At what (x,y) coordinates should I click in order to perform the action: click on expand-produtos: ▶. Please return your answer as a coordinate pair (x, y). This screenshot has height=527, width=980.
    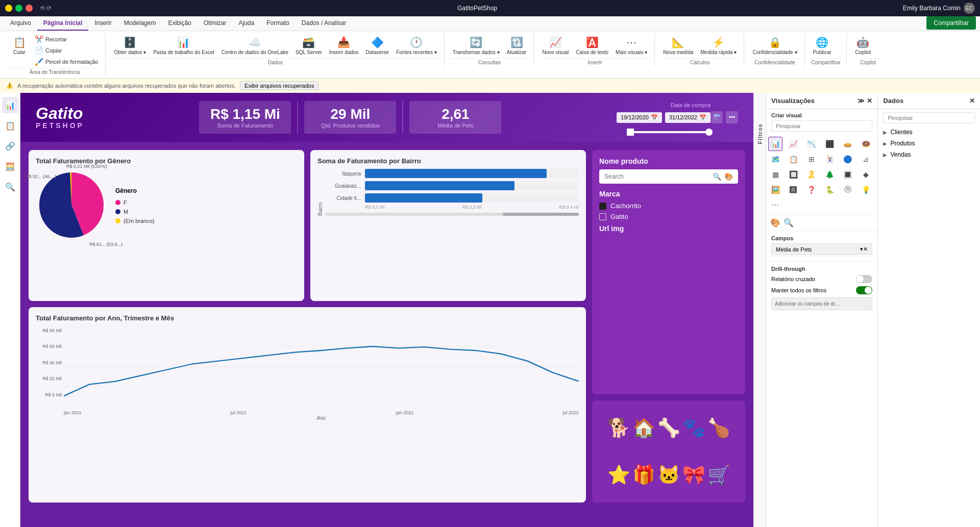
    Looking at the image, I should click on (885, 144).